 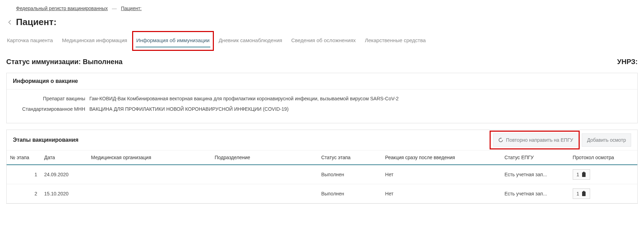 What do you see at coordinates (173, 40) in the screenshot?
I see `tab-immunization-info: Информация об иммунизации` at bounding box center [173, 40].